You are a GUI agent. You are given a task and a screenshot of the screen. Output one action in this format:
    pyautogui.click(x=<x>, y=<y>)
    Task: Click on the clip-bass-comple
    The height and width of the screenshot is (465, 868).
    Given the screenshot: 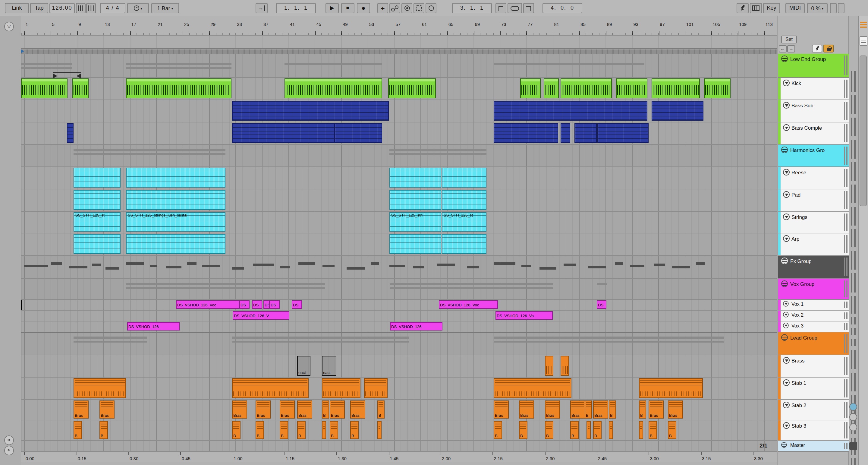 What is the action you would take?
    pyautogui.click(x=526, y=133)
    